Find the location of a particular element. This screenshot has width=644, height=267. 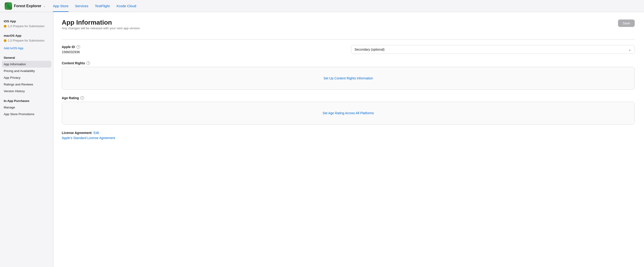

license-agreement-section: License Agreement Edit Apple's Standard … is located at coordinates (348, 136).